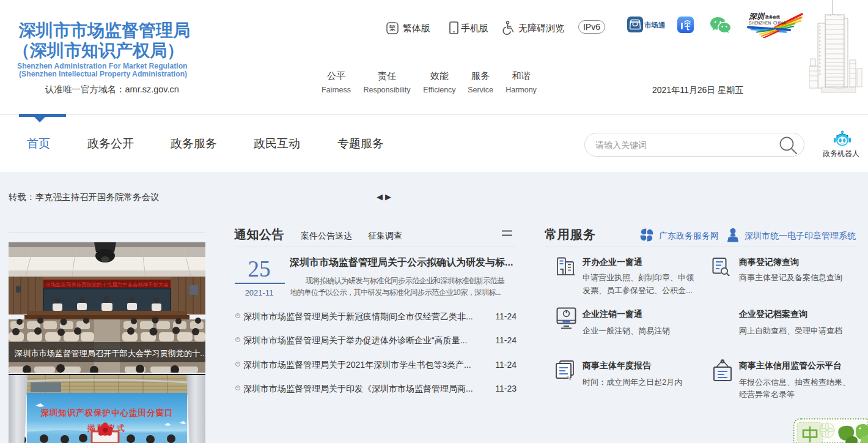 This screenshot has height=443, width=868. What do you see at coordinates (768, 23) in the screenshot?
I see `svg-text: SHENZHEN CHINA` at bounding box center [768, 23].